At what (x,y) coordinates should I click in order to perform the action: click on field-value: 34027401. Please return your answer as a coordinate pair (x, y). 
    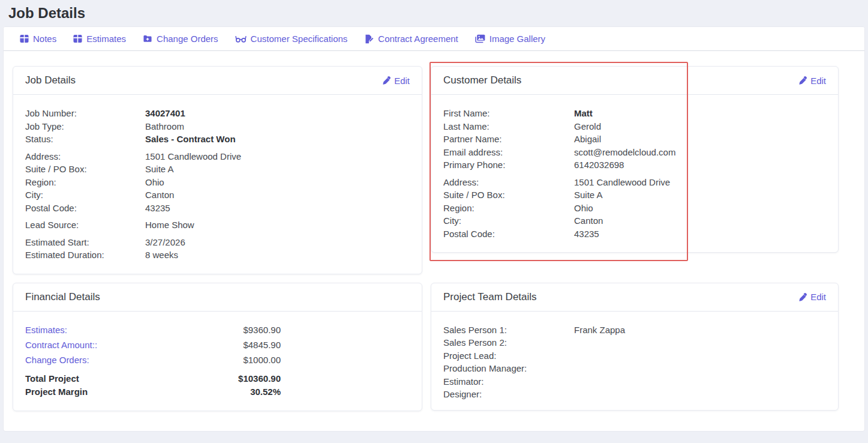
    Looking at the image, I should click on (166, 113).